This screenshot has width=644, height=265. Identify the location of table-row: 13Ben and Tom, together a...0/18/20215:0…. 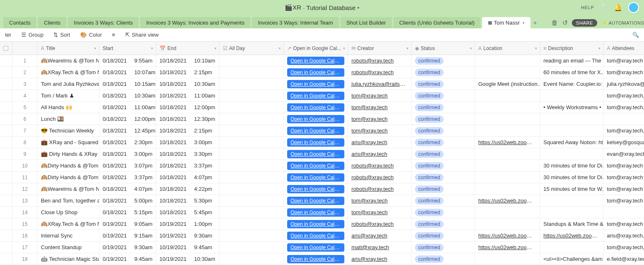
(322, 201).